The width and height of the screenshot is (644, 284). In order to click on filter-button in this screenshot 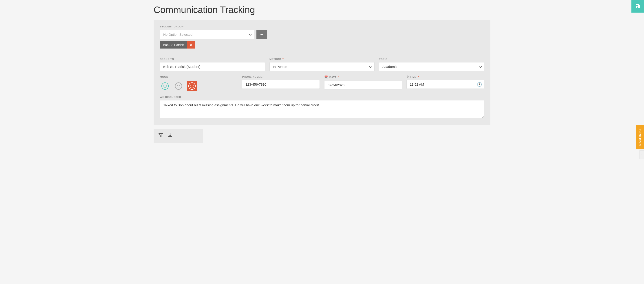, I will do `click(161, 136)`.